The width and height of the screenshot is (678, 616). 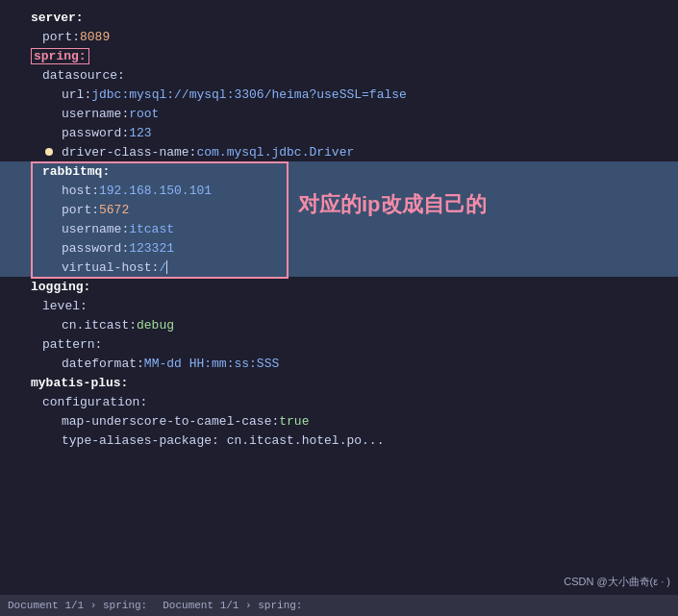 I want to click on line-text: port:, so click(x=62, y=37).